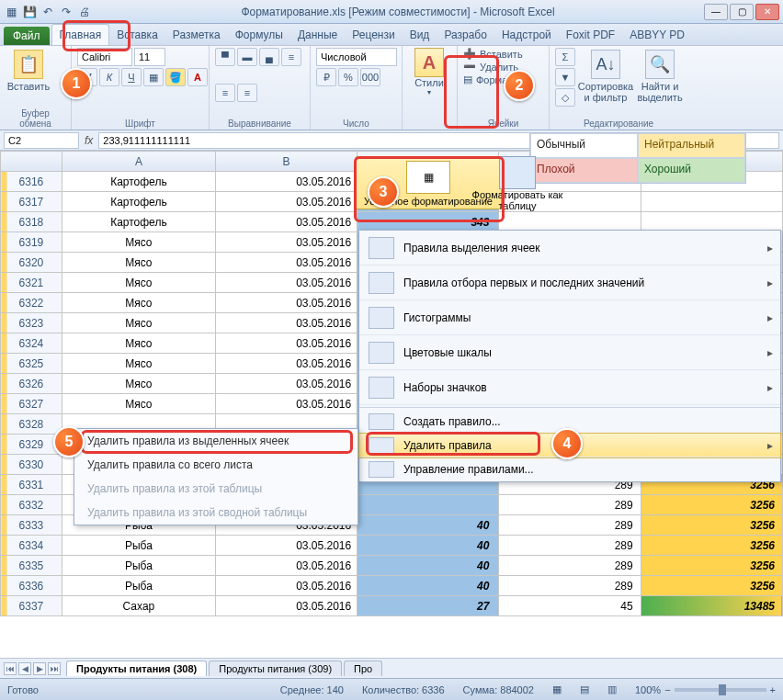 This screenshot has height=700, width=783. What do you see at coordinates (198, 77) in the screenshot?
I see `font-color-button: A` at bounding box center [198, 77].